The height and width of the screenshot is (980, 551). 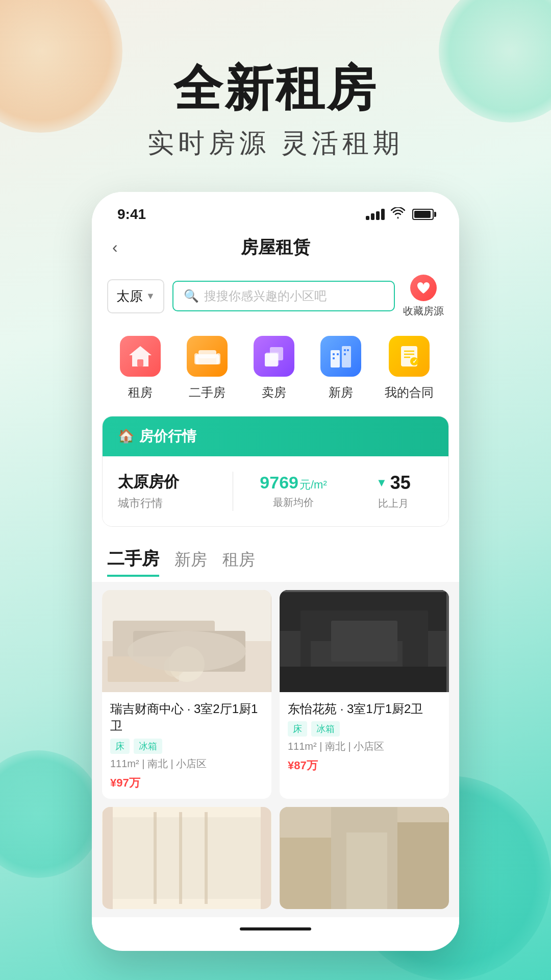 I want to click on status-bar: 9:41, so click(x=276, y=210).